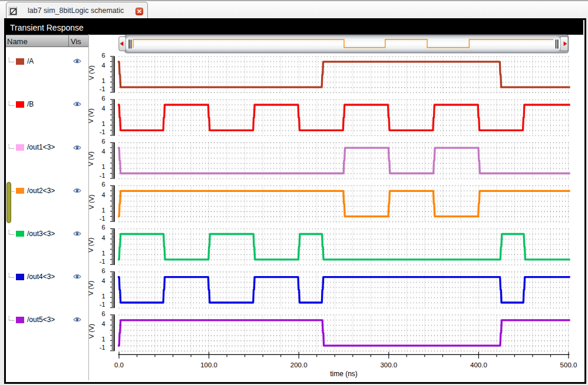  I want to click on svg-text: 100.0, so click(209, 365).